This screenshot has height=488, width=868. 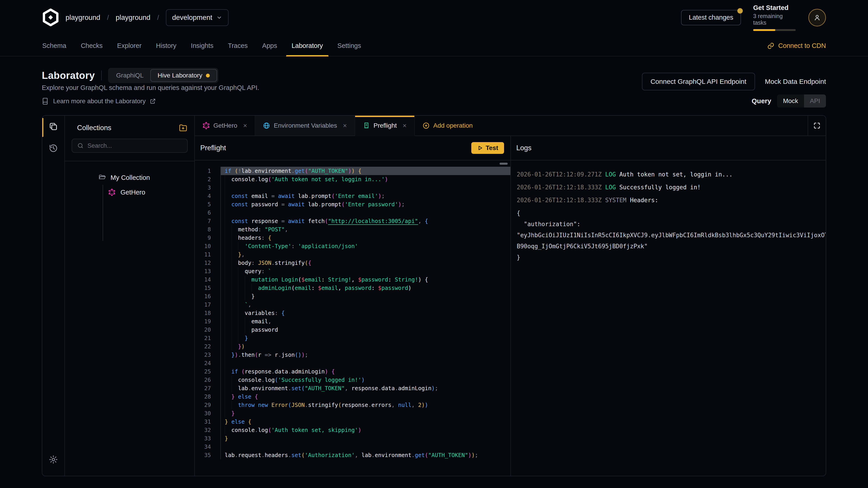 I want to click on code-line: 33}, so click(x=352, y=438).